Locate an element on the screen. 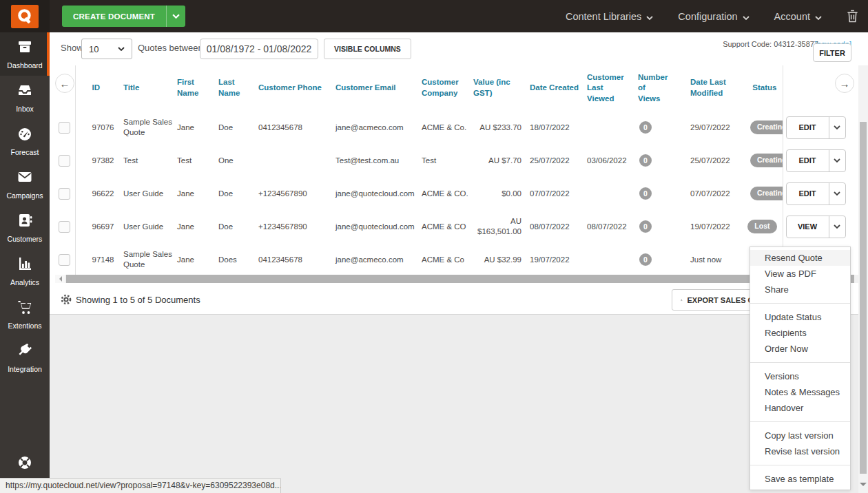 This screenshot has height=493, width=868. bar-chart-icon is located at coordinates (25, 265).